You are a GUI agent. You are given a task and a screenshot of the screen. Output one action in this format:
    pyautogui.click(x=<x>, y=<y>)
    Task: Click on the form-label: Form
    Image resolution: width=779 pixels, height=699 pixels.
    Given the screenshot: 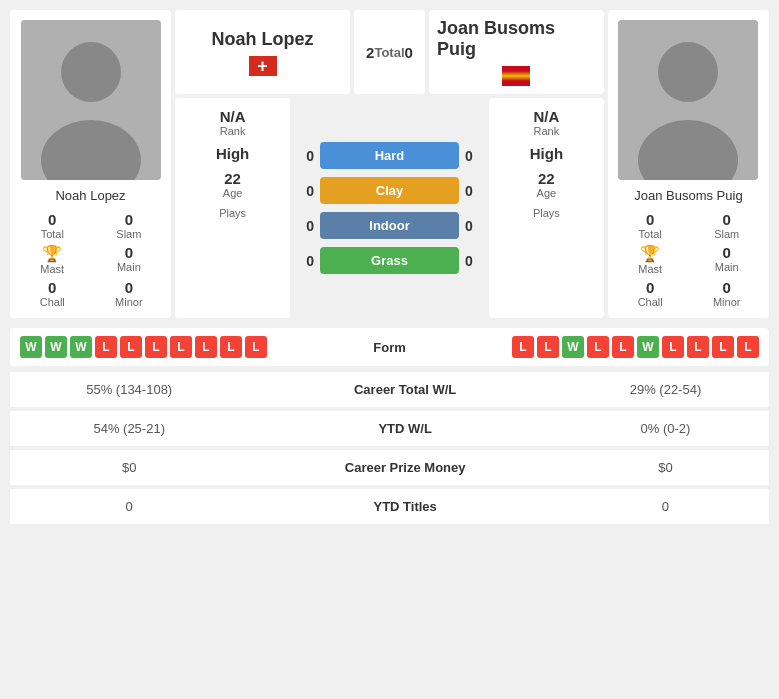 What is the action you would take?
    pyautogui.click(x=390, y=348)
    